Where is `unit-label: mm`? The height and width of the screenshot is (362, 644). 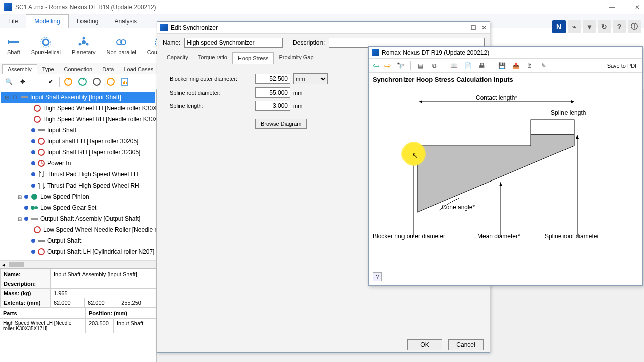
unit-label: mm is located at coordinates (298, 93).